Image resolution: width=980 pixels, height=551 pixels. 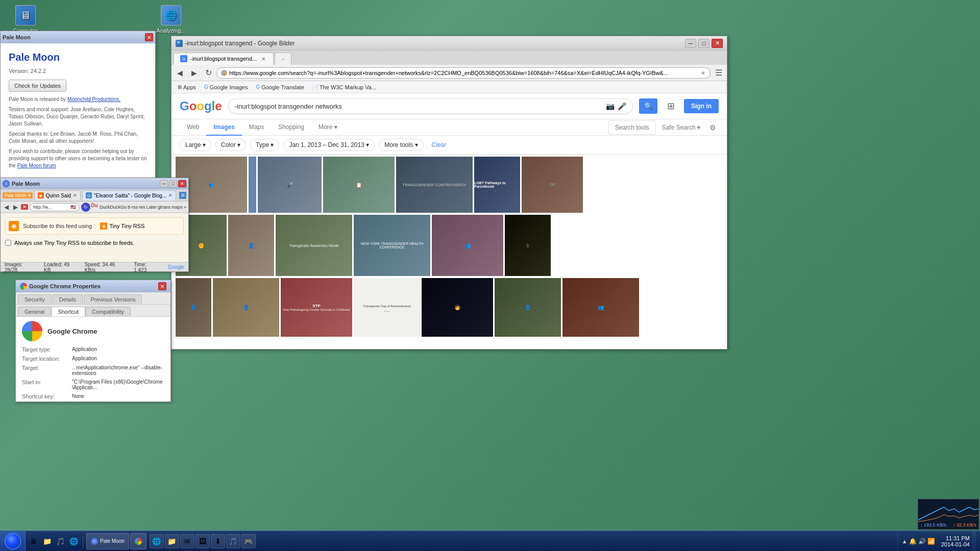 I want to click on desktop-icon-computer: 🖥 Computer, so click(x=26, y=19).